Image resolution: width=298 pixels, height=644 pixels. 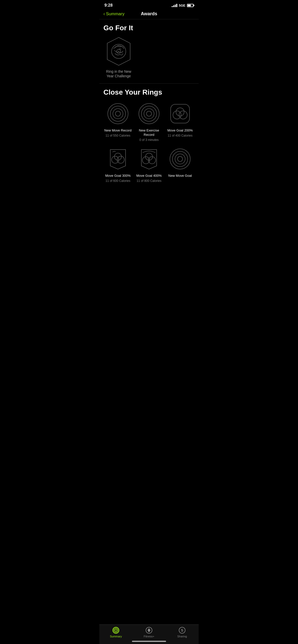 What do you see at coordinates (149, 92) in the screenshot?
I see `close-rings-title: Close Your Rings` at bounding box center [149, 92].